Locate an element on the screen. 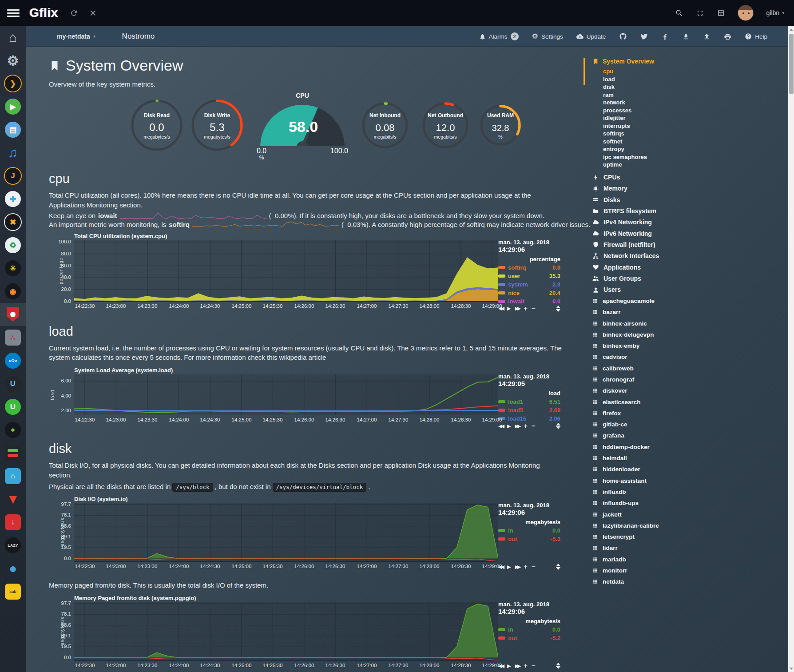  my-netdata-dropdown: my-netdata ▼ is located at coordinates (76, 36).